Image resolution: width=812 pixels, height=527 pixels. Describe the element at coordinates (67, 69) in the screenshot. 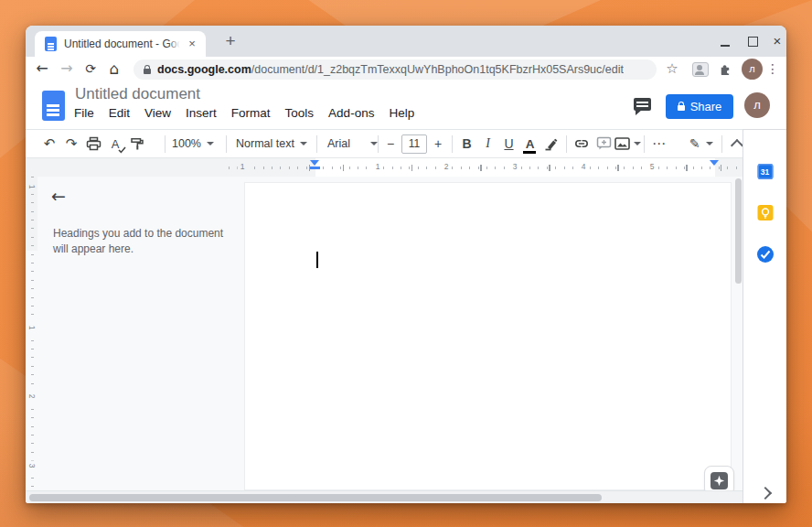

I see `forward-button: →` at that location.